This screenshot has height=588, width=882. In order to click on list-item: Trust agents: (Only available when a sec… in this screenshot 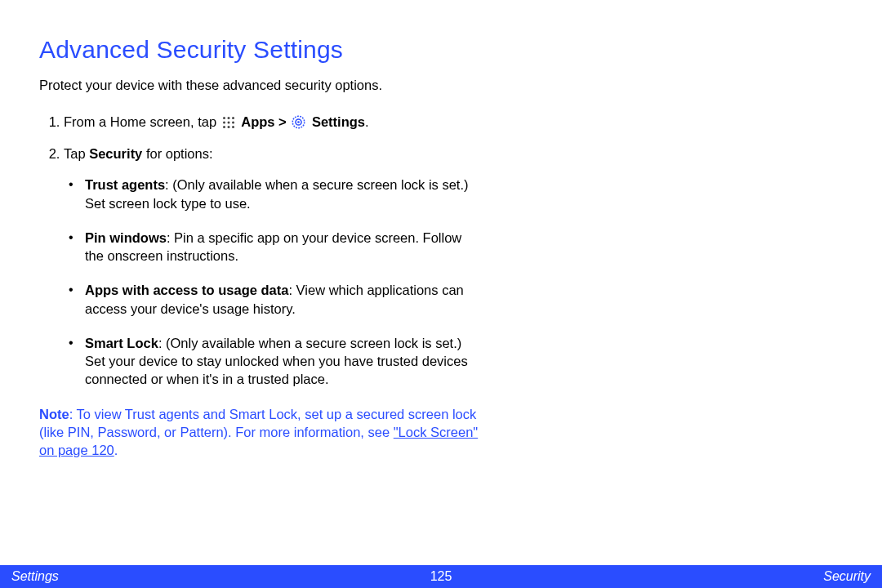, I will do `click(282, 194)`.